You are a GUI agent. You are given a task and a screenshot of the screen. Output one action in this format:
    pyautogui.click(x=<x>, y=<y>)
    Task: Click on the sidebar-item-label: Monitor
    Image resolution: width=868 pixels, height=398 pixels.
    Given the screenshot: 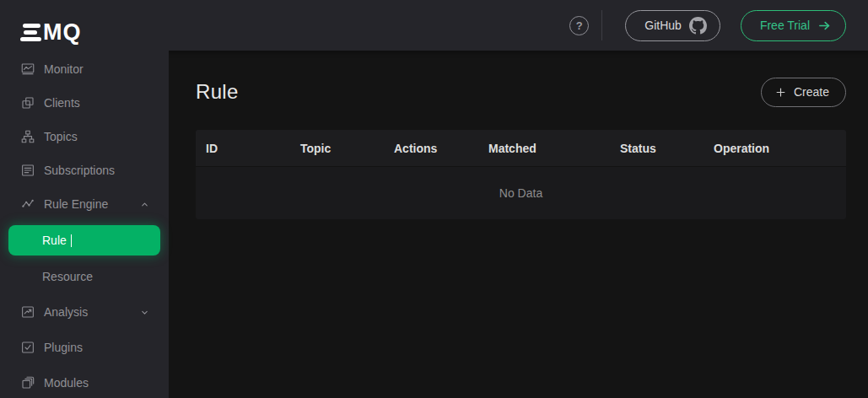 What is the action you would take?
    pyautogui.click(x=64, y=69)
    